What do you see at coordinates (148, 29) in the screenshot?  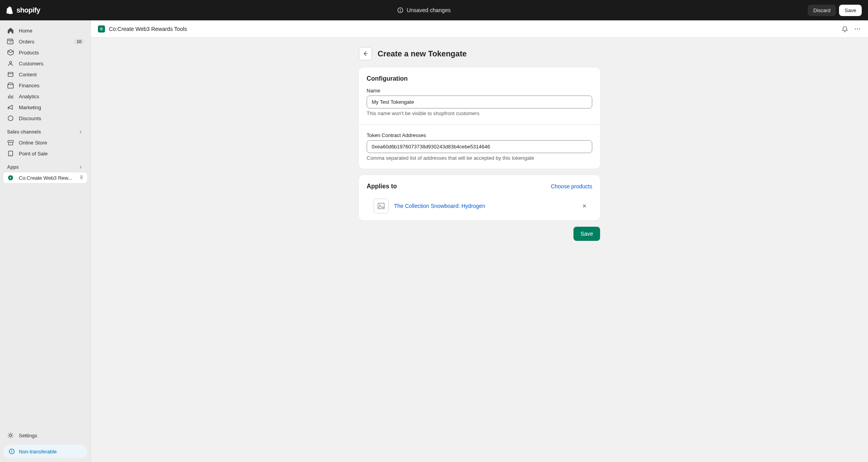 I see `app-header-title: Co:Create Web3 Rewards Tools` at bounding box center [148, 29].